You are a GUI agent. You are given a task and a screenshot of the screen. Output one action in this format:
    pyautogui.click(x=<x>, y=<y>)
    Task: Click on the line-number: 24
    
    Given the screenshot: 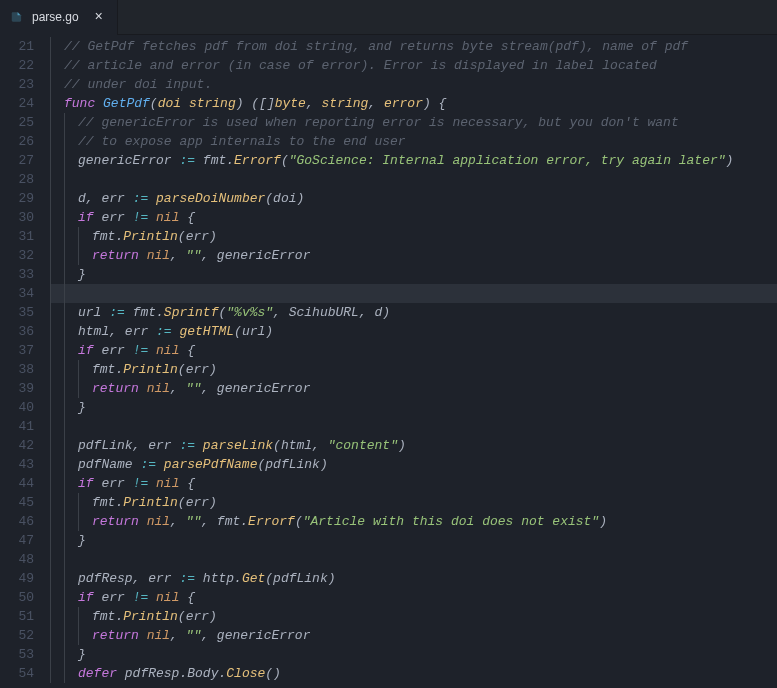 What is the action you would take?
    pyautogui.click(x=17, y=104)
    